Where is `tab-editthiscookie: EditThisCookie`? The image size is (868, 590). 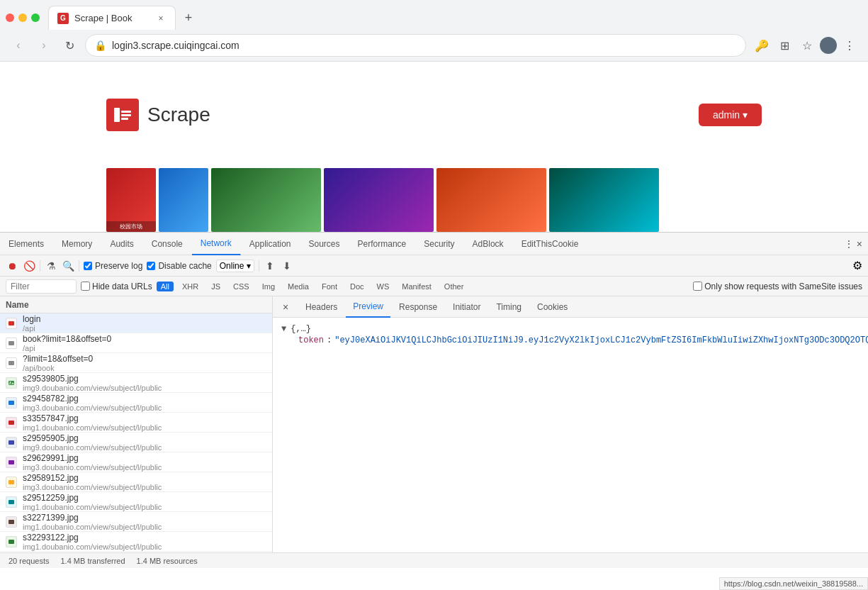
tab-editthiscookie: EditThisCookie is located at coordinates (551, 244).